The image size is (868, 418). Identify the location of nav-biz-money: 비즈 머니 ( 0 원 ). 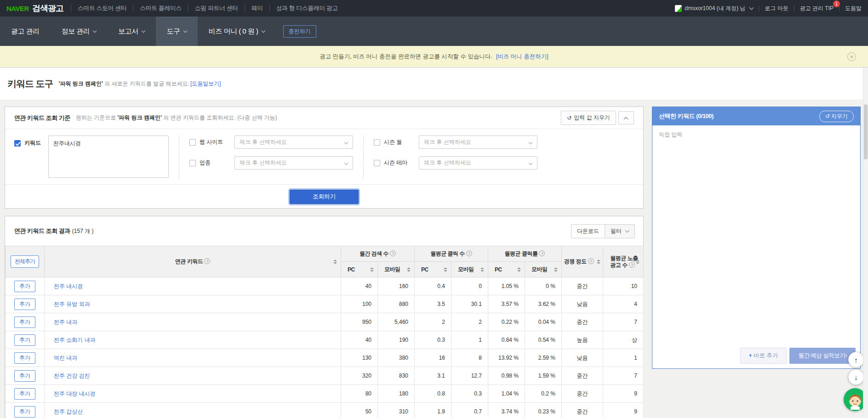
(237, 31).